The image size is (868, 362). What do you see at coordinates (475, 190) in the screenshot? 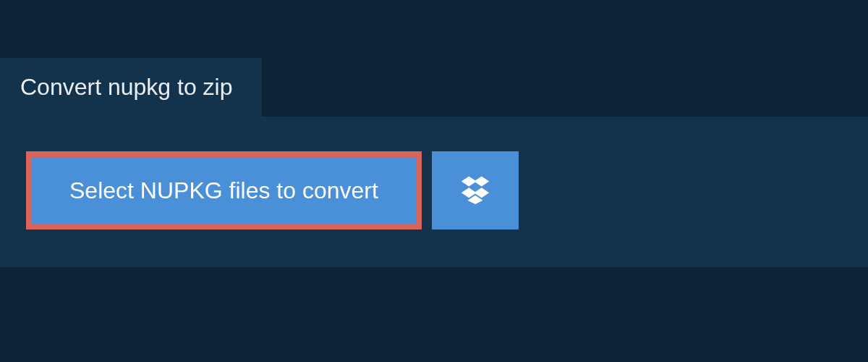
I see `dropbox-icon` at bounding box center [475, 190].